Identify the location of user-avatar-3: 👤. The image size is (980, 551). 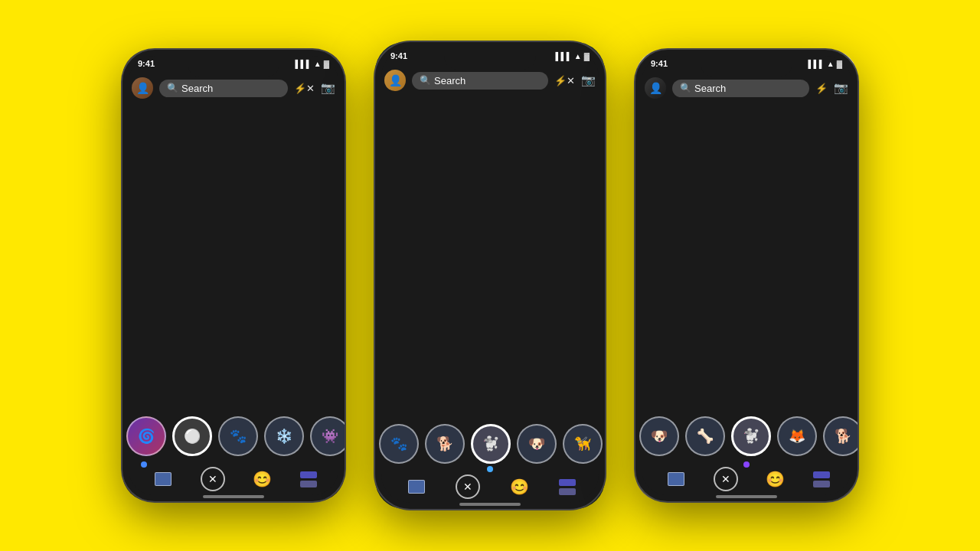
(655, 88).